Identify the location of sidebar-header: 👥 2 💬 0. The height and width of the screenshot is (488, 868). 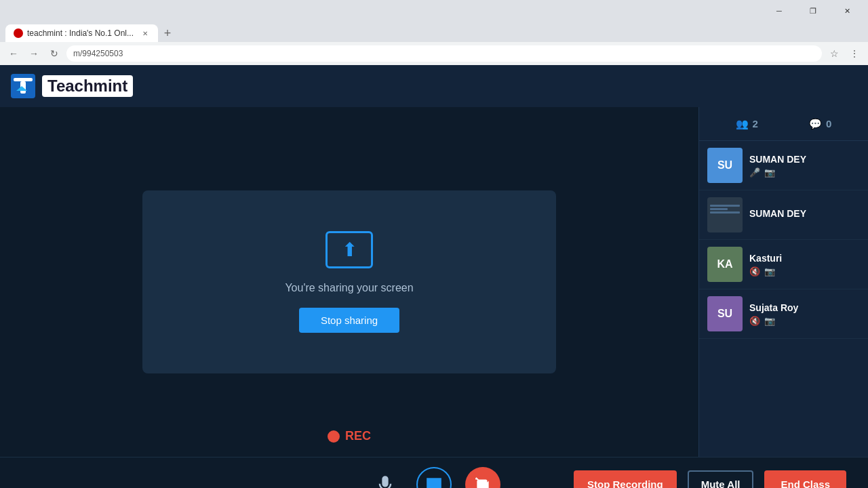
(784, 124).